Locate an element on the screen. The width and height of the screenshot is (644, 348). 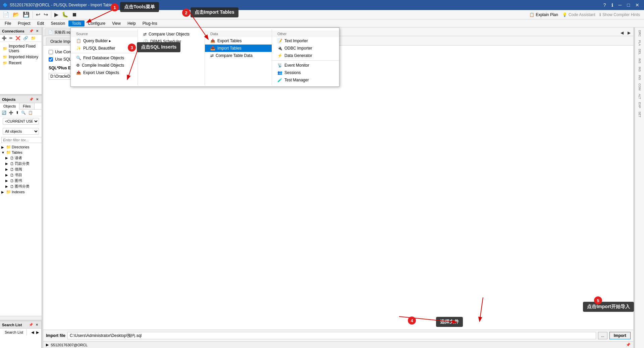
obj-pin-btn: 📌 is located at coordinates (31, 99).